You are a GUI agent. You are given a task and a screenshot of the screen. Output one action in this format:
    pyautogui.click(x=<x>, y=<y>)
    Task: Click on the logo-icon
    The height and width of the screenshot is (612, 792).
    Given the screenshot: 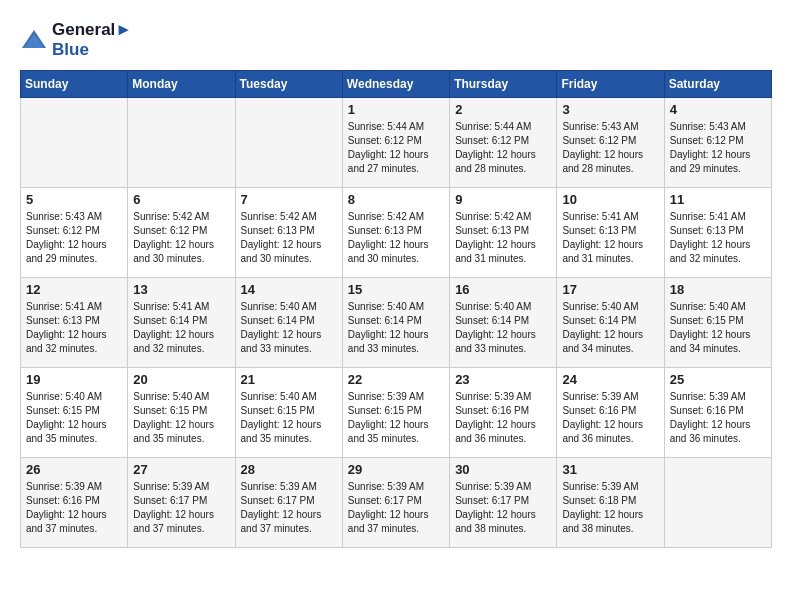 What is the action you would take?
    pyautogui.click(x=34, y=40)
    